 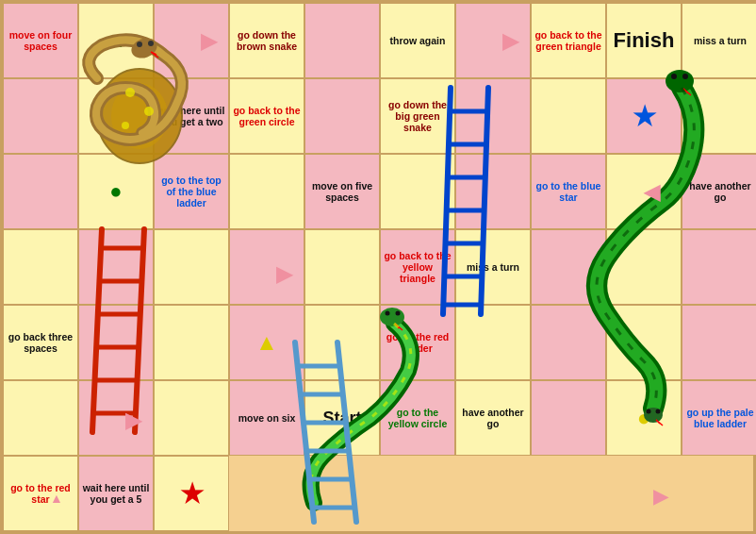 What do you see at coordinates (718, 41) in the screenshot?
I see `cell-r1-c0: miss a turn` at bounding box center [718, 41].